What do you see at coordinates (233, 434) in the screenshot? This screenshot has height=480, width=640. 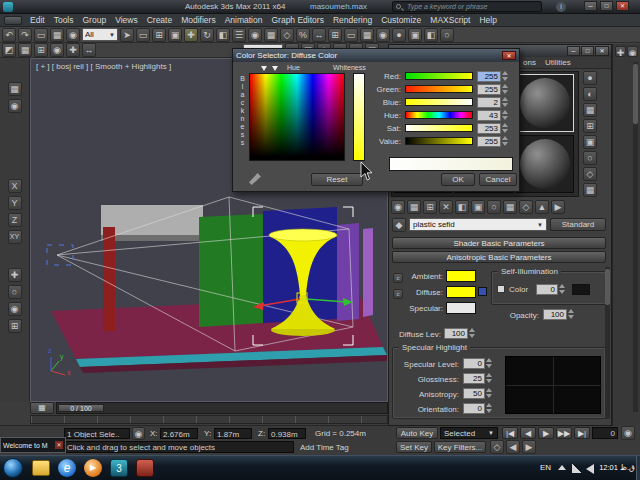 I see `y-coord-field: 1.87m` at bounding box center [233, 434].